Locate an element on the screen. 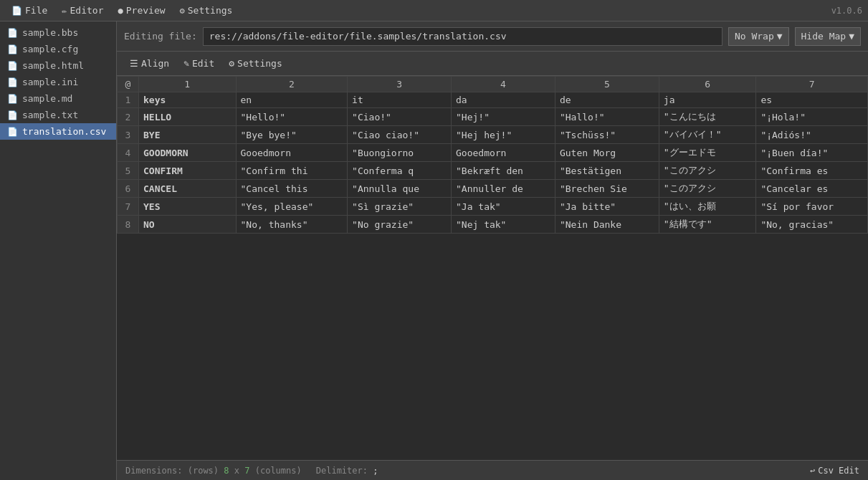 The width and height of the screenshot is (868, 480). table-row: 3BYE"Bye bye!""Ciao ciao!""Hej hej!""Tsc… is located at coordinates (493, 135).